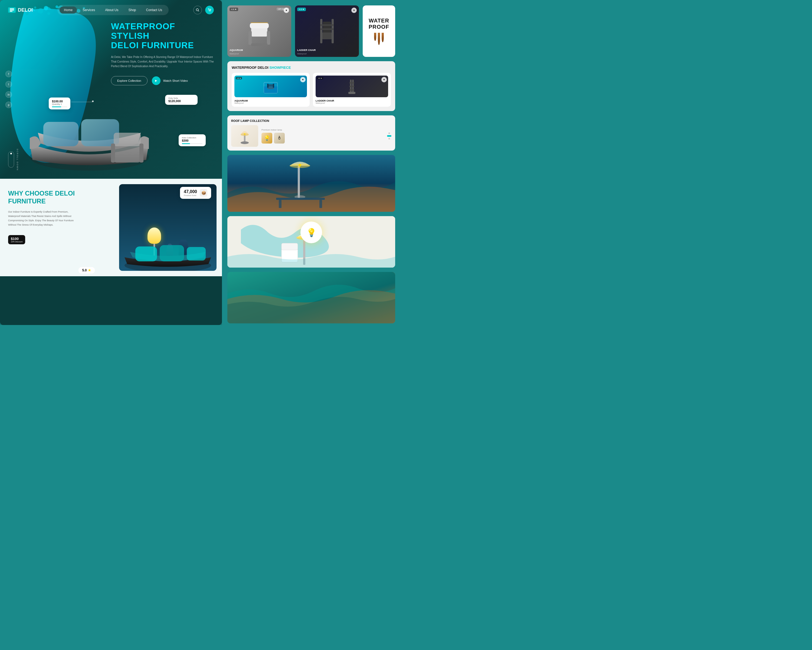 This screenshot has width=812, height=650. Describe the element at coordinates (9, 84) in the screenshot. I see `twitter-icon: t` at that location.